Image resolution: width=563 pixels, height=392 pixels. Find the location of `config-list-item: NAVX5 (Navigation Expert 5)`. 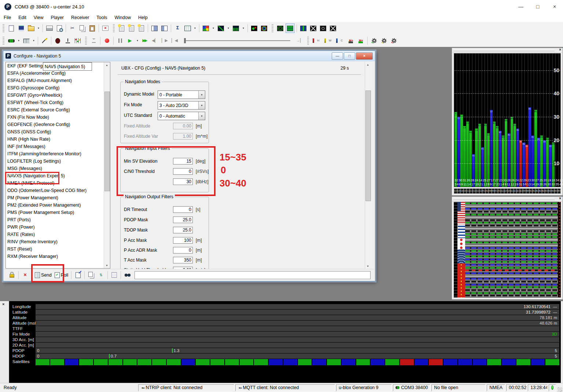

config-list-item: NAVX5 (Navigation Expert 5) is located at coordinates (58, 176).